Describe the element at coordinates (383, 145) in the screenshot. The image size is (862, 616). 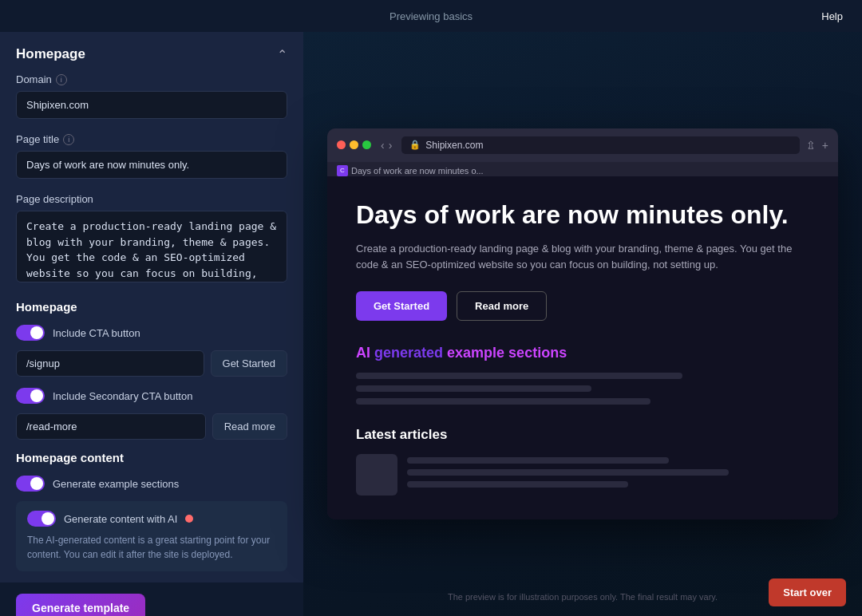
I see `browser-back-button: ‹` at that location.